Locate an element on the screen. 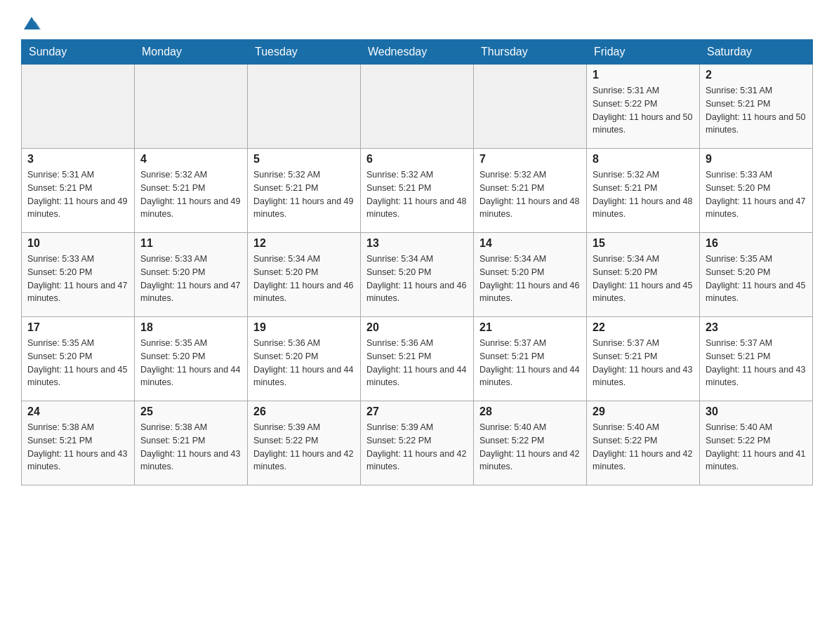  calendar-week-5: 24Sunrise: 5:38 AM Sunset: 5:21 PM Dayli… is located at coordinates (417, 443).